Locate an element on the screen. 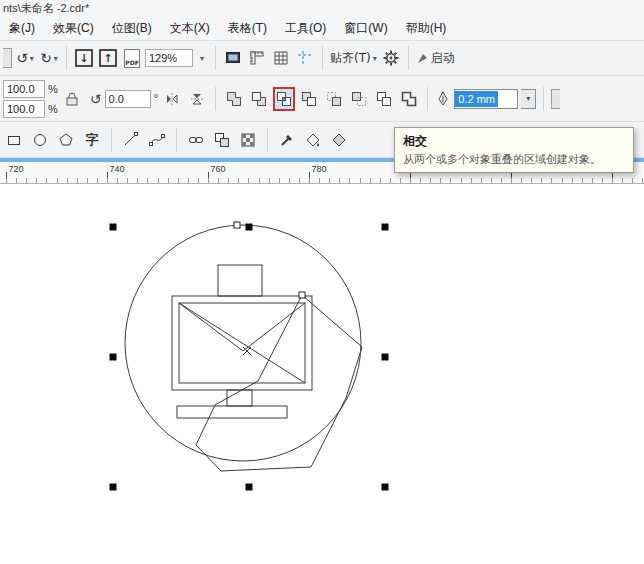 The height and width of the screenshot is (564, 644). zoom-level-input is located at coordinates (169, 58).